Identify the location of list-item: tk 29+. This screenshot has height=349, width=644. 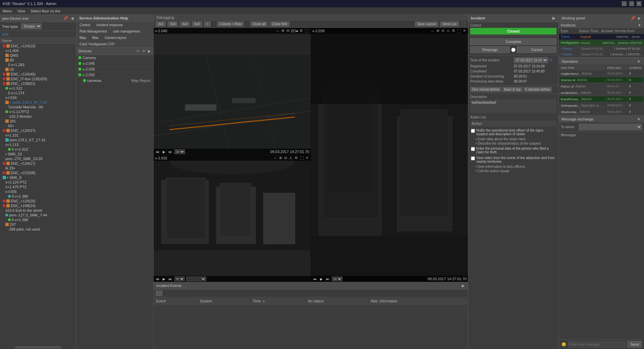
(38, 168).